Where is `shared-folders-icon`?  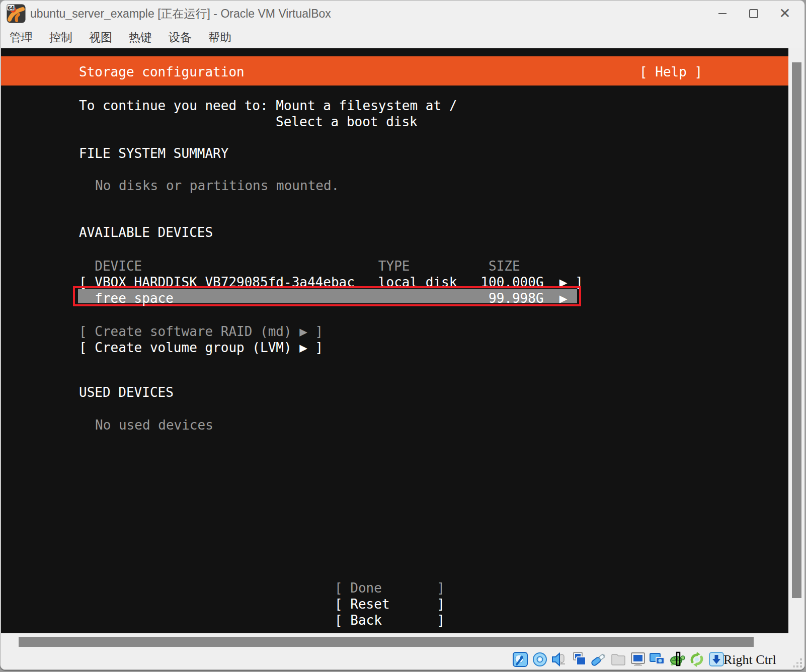
shared-folders-icon is located at coordinates (618, 659).